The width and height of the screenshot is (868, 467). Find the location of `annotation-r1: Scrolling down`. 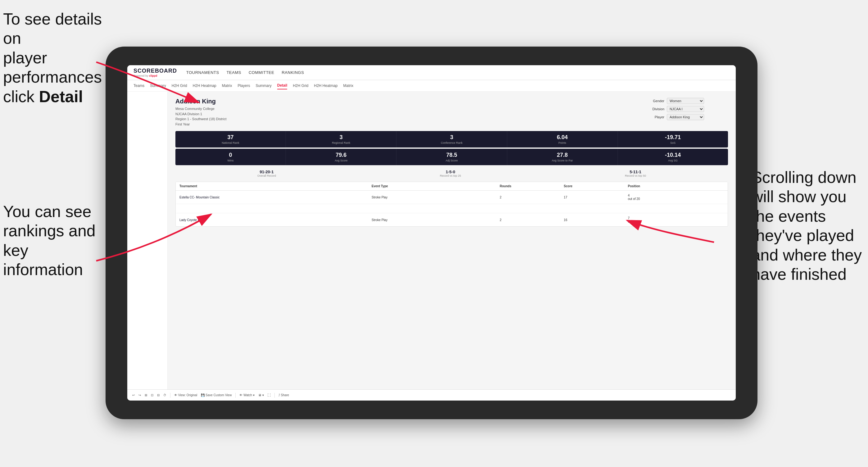

annotation-r1: Scrolling down is located at coordinates (804, 177).